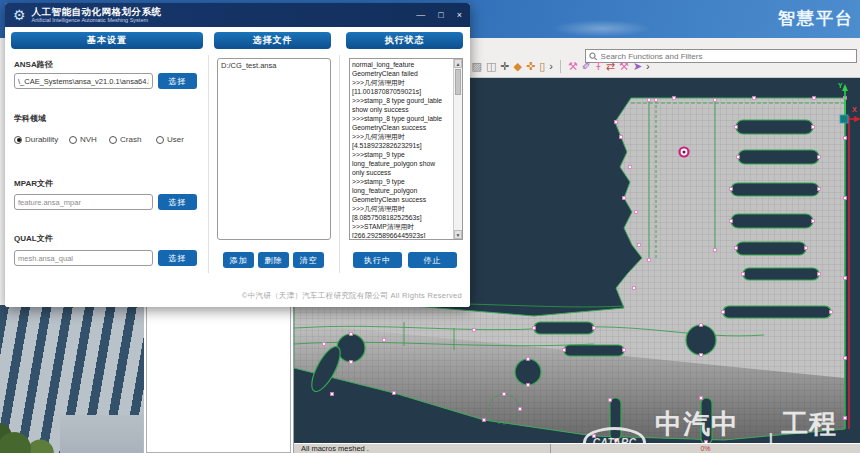  I want to click on watermark-text-left: 中汽中心, so click(708, 424).